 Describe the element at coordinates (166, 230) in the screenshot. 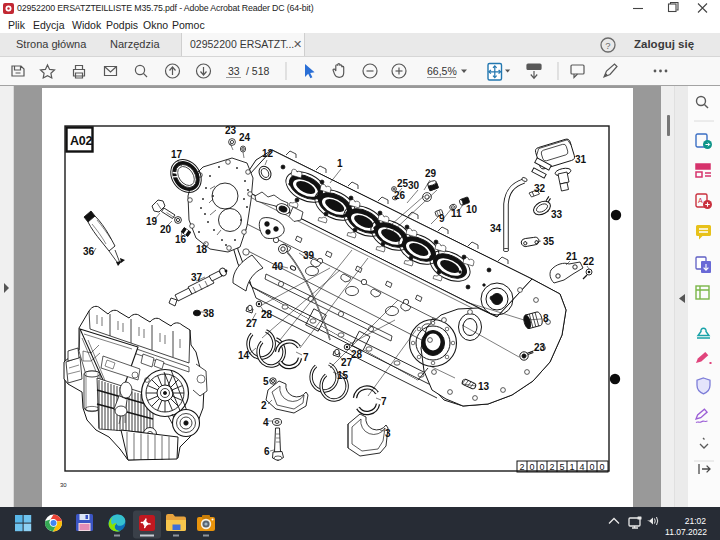

I see `svg-text: 20` at that location.